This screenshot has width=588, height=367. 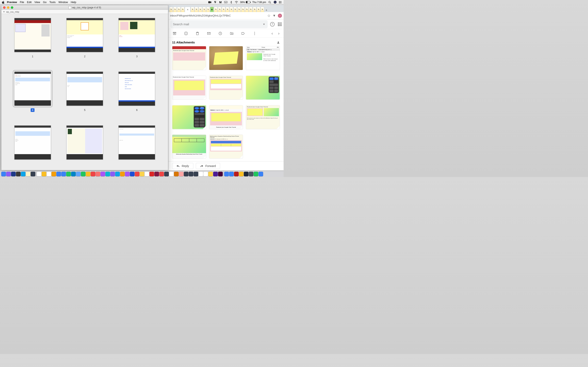 What do you see at coordinates (188, 9) in the screenshot?
I see `browser-tab-active: ×` at bounding box center [188, 9].